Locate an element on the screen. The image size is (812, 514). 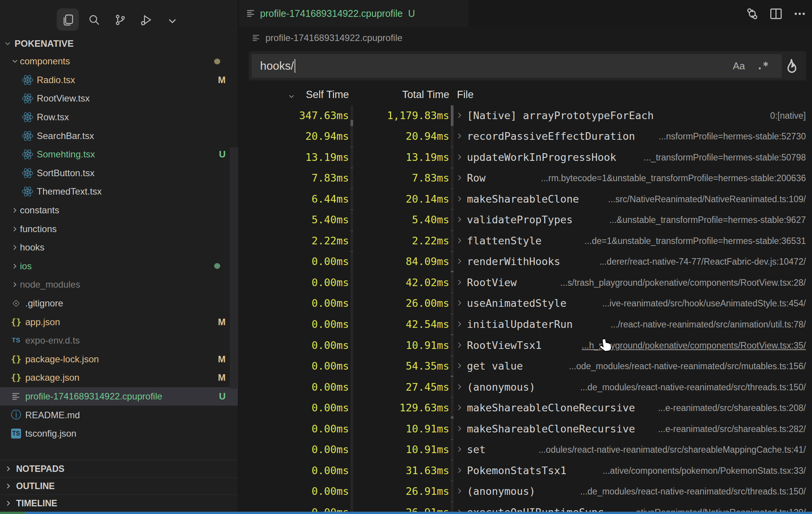
function-name: validatePropTypes is located at coordinates (520, 220).